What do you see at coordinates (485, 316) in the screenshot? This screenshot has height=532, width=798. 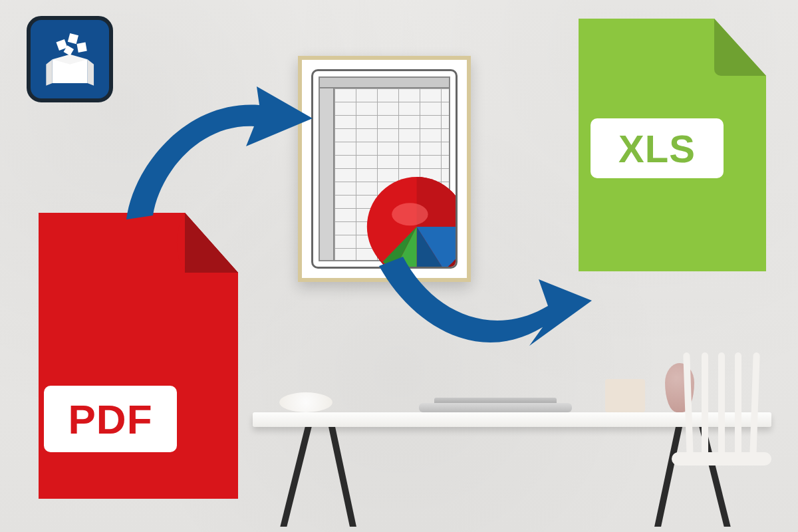 I see `arrow-spreadsheet-to-xls-icon` at bounding box center [485, 316].